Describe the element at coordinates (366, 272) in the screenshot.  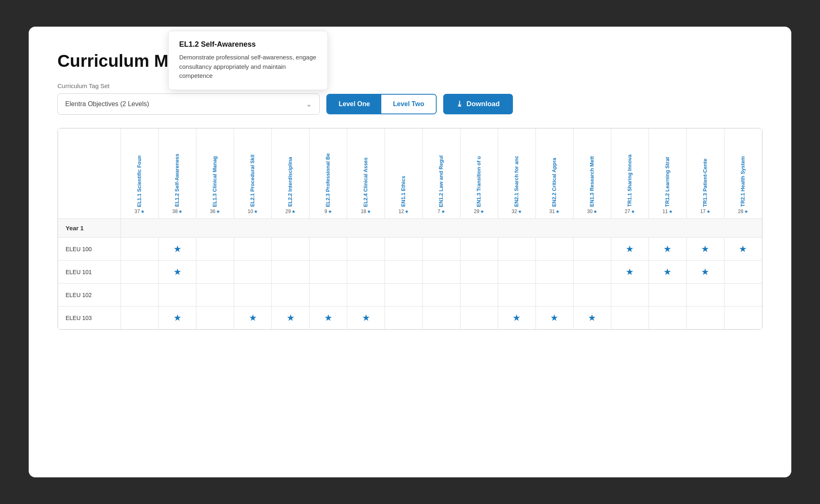
I see `cell-ELEU101-EL2.4` at that location.